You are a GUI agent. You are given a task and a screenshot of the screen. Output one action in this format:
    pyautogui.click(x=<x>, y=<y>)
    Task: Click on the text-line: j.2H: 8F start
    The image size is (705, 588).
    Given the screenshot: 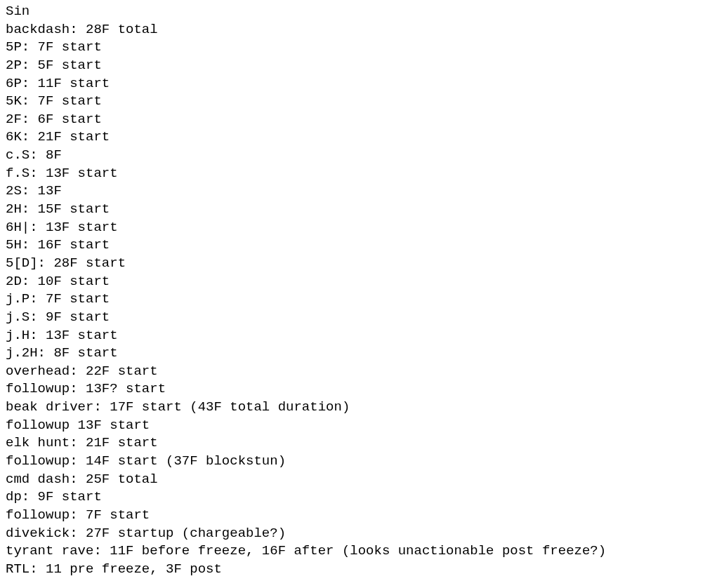 What is the action you would take?
    pyautogui.click(x=352, y=354)
    